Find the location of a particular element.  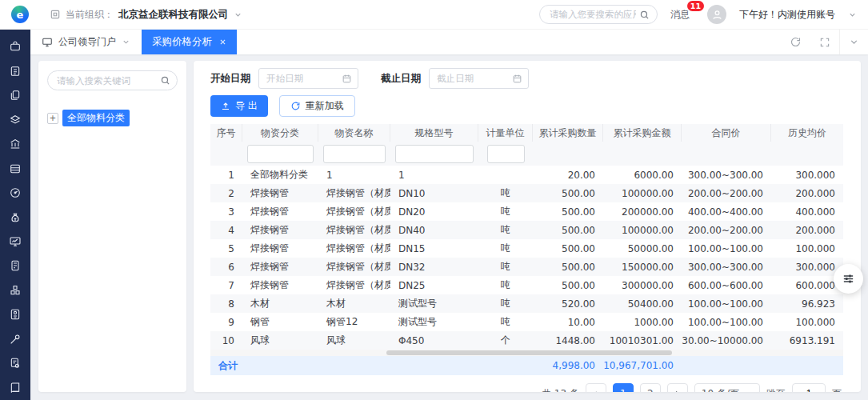

org-switcher: 当前组织： 北京益企联科技有限公司 is located at coordinates (146, 14).